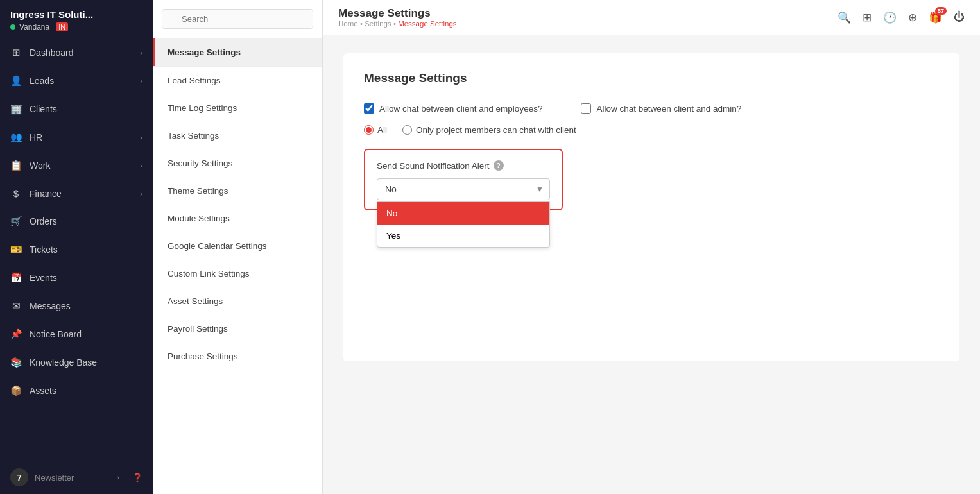 The height and width of the screenshot is (494, 980). I want to click on sidebar-item-notice-board: 📌Notice Board, so click(76, 334).